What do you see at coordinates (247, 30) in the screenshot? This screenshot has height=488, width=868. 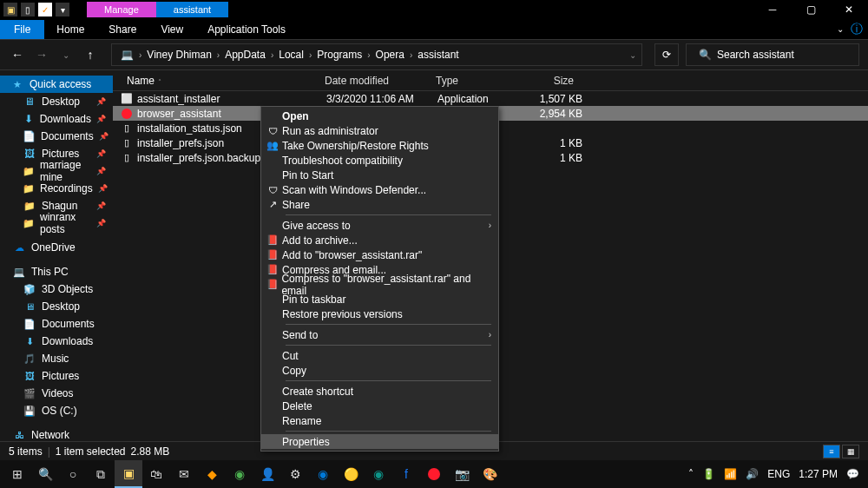 I see `app-tools-tab: Application Tools` at bounding box center [247, 30].